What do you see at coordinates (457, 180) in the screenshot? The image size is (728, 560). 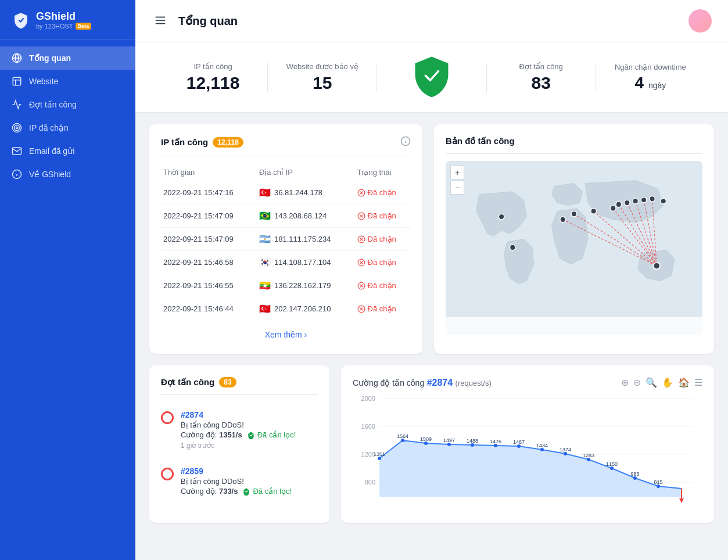 I see `map-controls: + −` at bounding box center [457, 180].